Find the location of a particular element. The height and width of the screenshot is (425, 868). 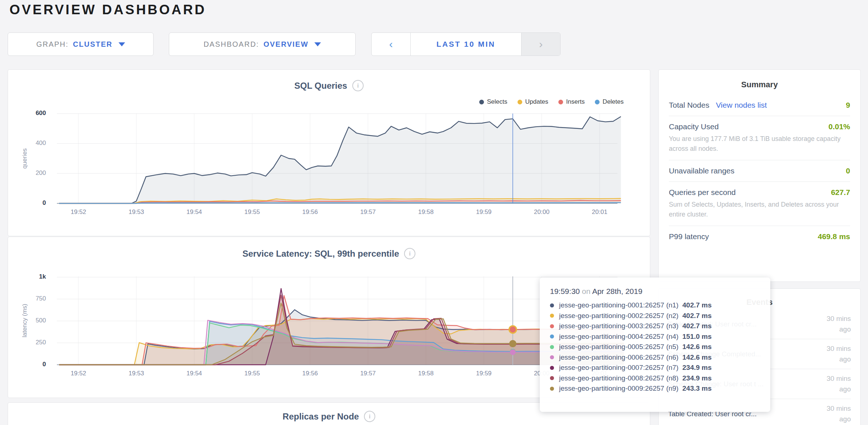

x-axis-tick: 19:59 is located at coordinates (484, 212).